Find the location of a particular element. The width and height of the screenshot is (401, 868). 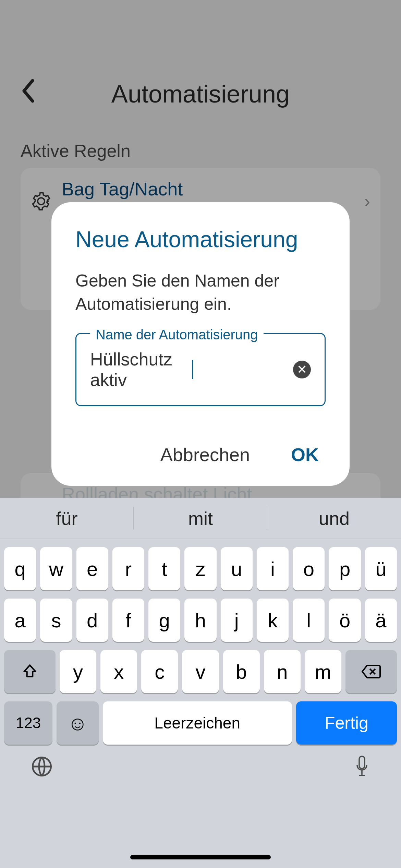

key-a: a is located at coordinates (20, 620).